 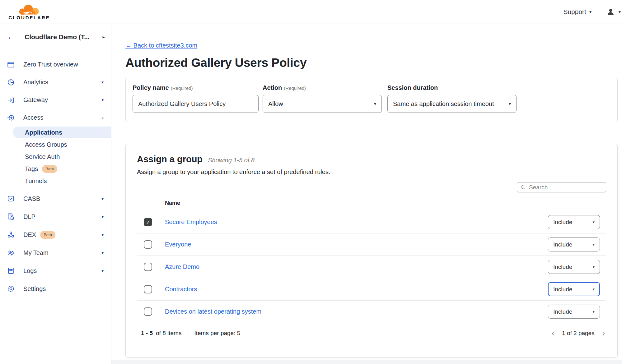 I want to click on back-arrow-icon: ←, so click(x=11, y=37).